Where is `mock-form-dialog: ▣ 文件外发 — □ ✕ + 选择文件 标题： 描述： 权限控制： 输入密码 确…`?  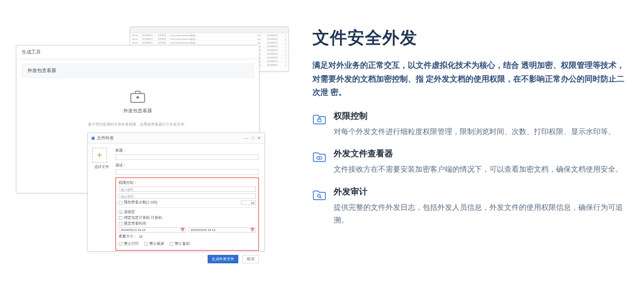
mock-form-dialog: ▣ 文件外发 — □ ✕ + 选择文件 标题： 描述： 权限控制： 输入密码 确… is located at coordinates (176, 192).